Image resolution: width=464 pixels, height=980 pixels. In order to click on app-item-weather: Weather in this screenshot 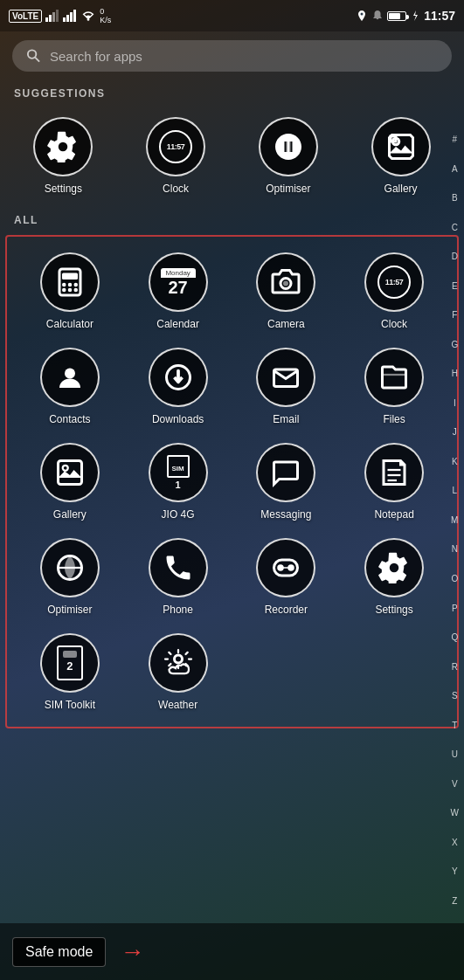, I will do `click(178, 673)`.